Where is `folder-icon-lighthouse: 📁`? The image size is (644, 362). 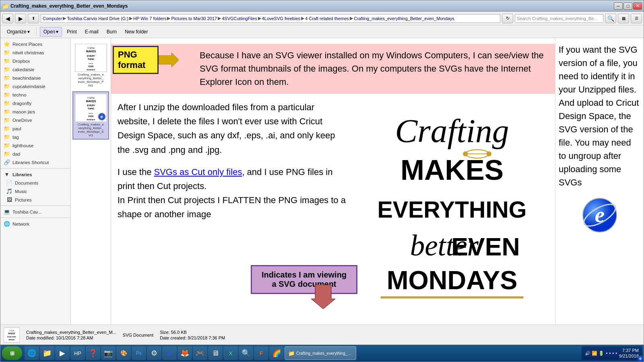 folder-icon-lighthouse: 📁 is located at coordinates (7, 146).